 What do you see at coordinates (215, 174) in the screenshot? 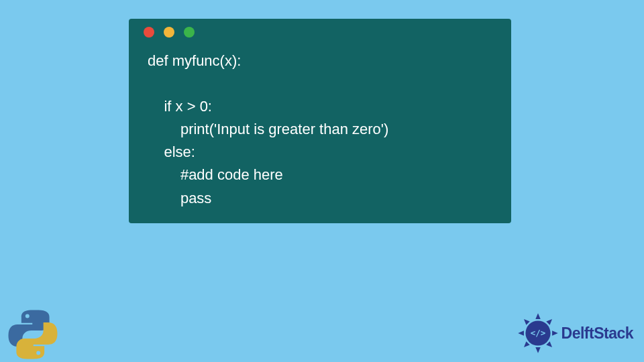
I see `code-line: #add code here` at bounding box center [215, 174].